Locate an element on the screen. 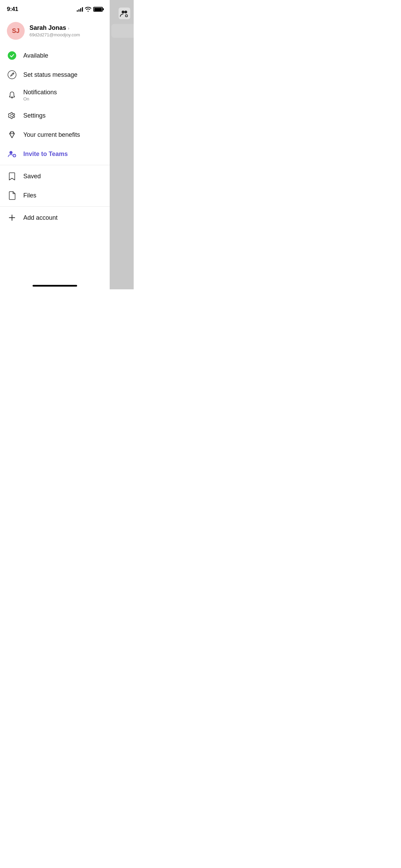 This screenshot has width=401, height=868. chevron-right-icon: › is located at coordinates (69, 28).